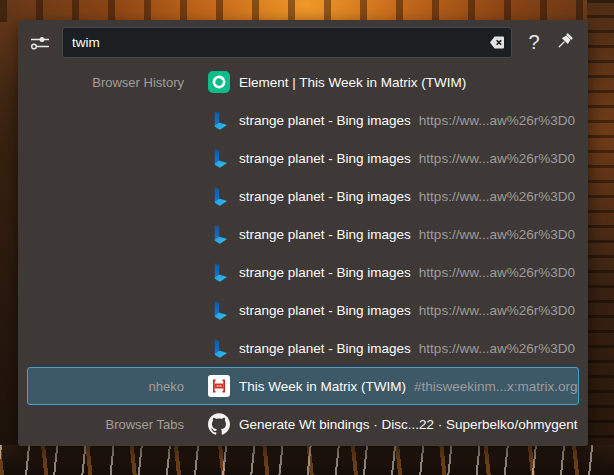 This screenshot has width=614, height=475. I want to click on result-row: Browser TabsGenerate Wt bindings · Disc.…, so click(303, 424).